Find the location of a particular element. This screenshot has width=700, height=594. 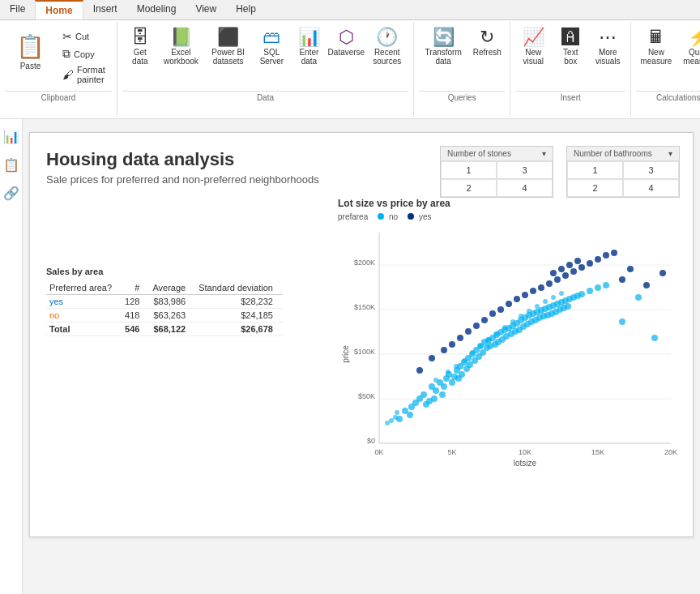

left-sidebar: 📊 📋 🔗 is located at coordinates (11, 357).